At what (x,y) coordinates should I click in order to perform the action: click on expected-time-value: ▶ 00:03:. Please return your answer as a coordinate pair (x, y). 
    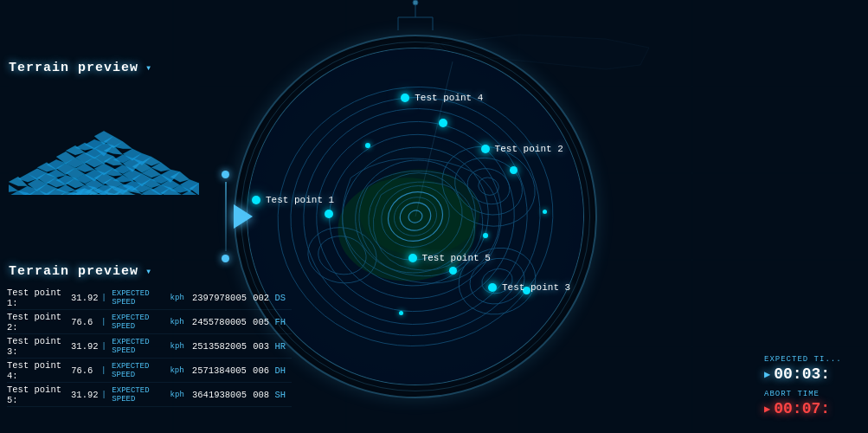
    Looking at the image, I should click on (812, 374).